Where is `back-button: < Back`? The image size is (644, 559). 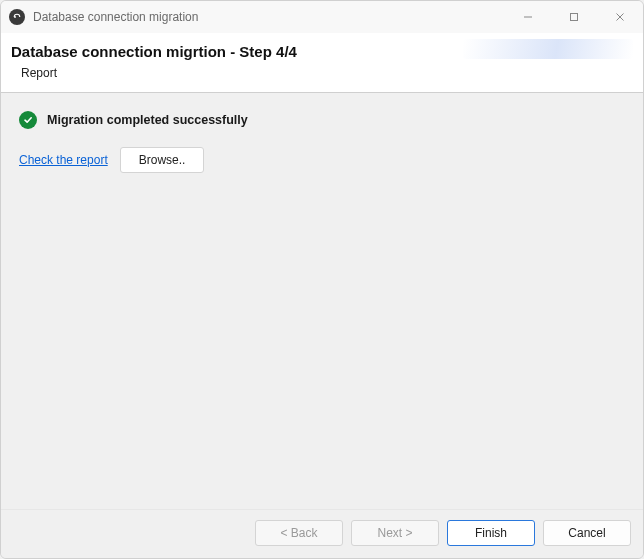 back-button: < Back is located at coordinates (299, 533).